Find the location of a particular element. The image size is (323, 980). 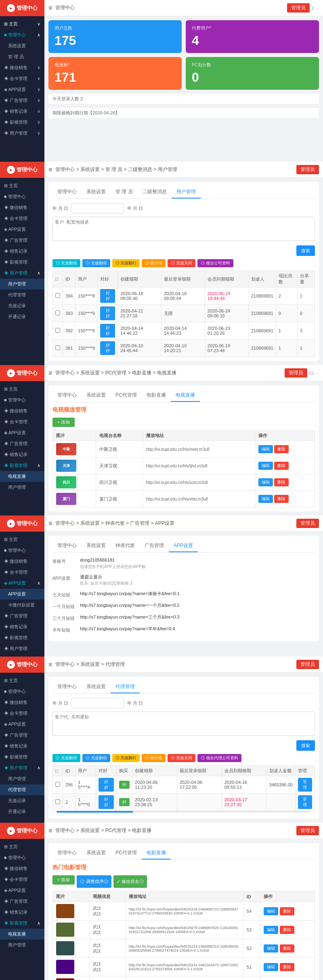

tab-admin-center-6: 管理中心 is located at coordinates (67, 853).